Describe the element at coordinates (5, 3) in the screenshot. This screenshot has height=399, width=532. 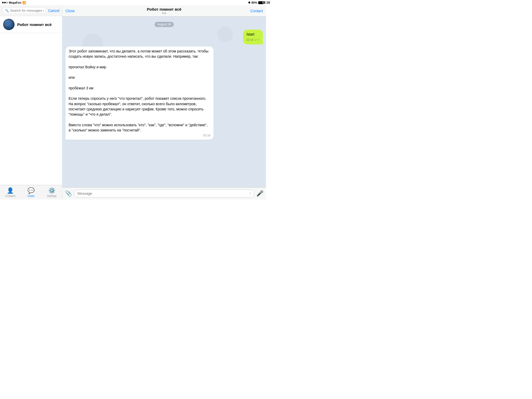
I see `signal-dots` at that location.